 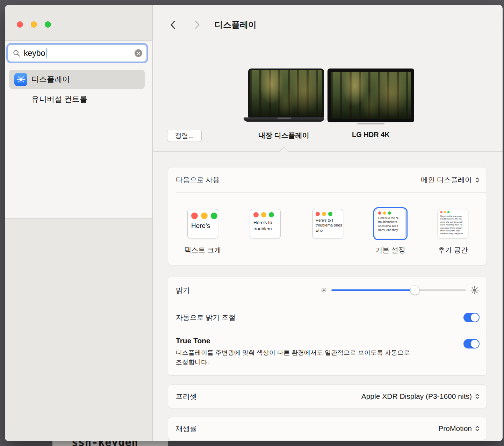 What do you see at coordinates (265, 224) in the screenshot?
I see `scaling-preview: Here's to troublem` at bounding box center [265, 224].